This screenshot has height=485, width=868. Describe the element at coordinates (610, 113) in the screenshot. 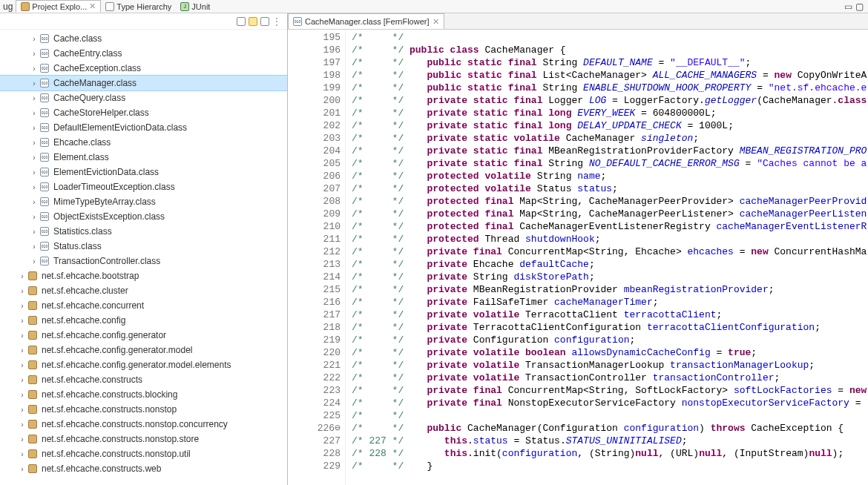

I see `code-line: /* */ private static final long EVERY_WE…` at that location.